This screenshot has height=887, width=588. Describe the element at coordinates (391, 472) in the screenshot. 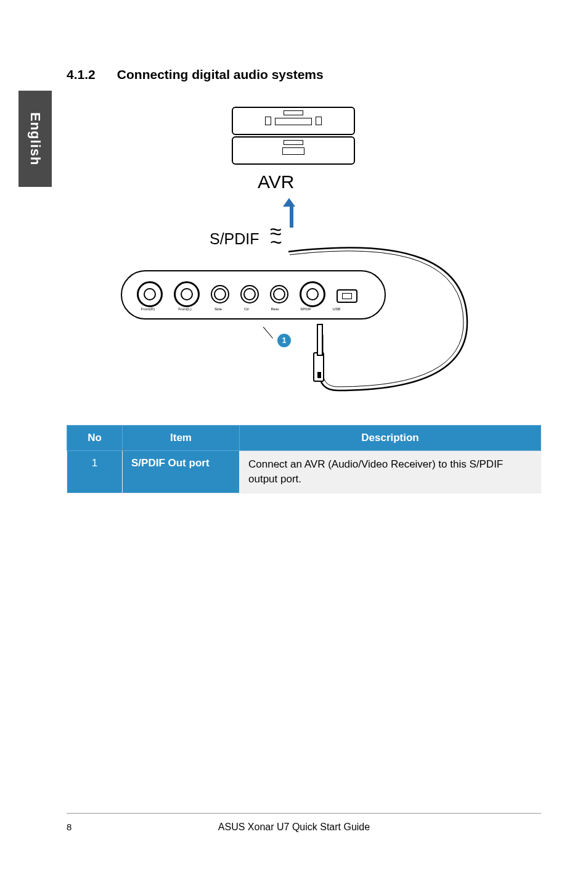

I see `cell-description: Connect an AVR (Audio/Video Receiver) to…` at that location.